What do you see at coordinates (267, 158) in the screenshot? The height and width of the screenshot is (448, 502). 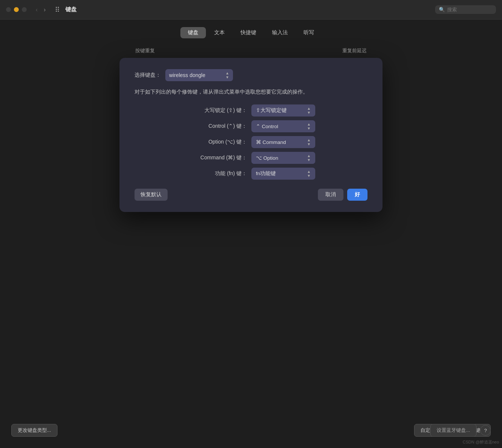 I see `key-value-3: ⌥ Option` at bounding box center [267, 158].